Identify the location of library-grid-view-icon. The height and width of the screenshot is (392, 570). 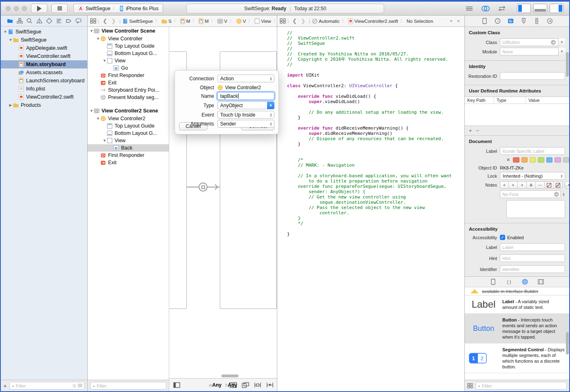
(470, 385).